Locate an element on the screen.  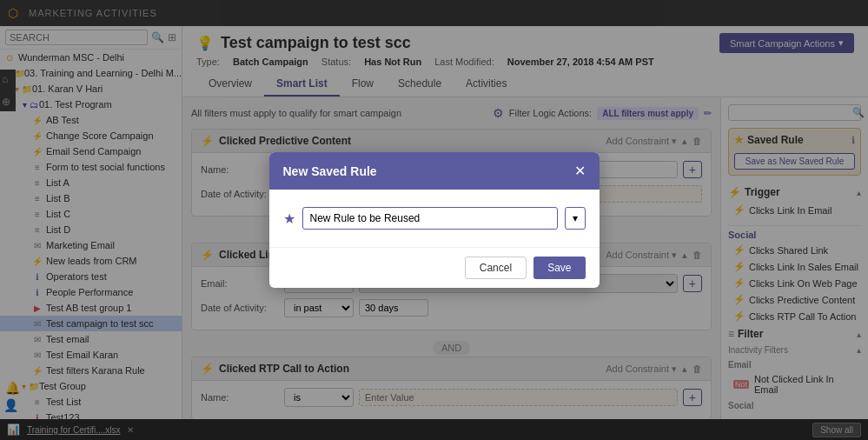
modal-star-icon: ★ is located at coordinates (289, 219).